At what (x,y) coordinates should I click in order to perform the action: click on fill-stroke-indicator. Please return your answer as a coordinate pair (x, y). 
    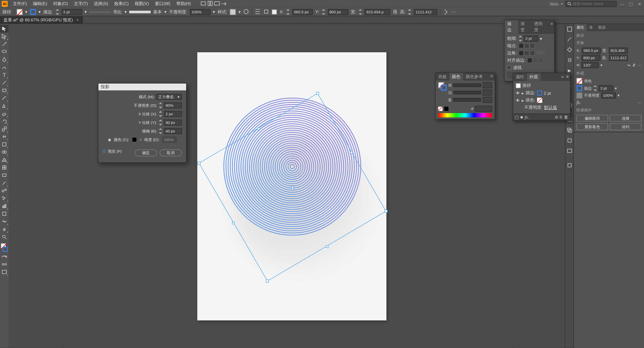
    Looking at the image, I should click on (4, 248).